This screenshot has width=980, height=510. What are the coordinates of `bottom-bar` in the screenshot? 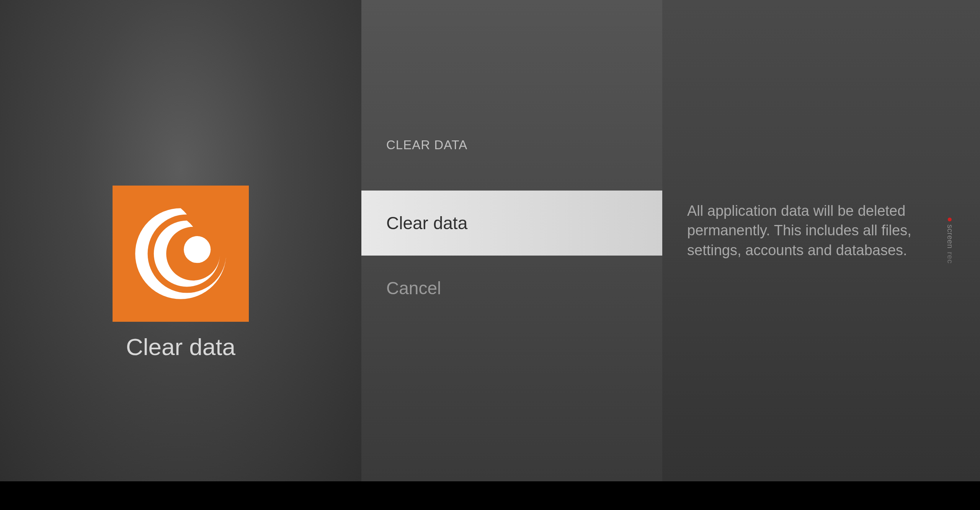 It's located at (490, 496).